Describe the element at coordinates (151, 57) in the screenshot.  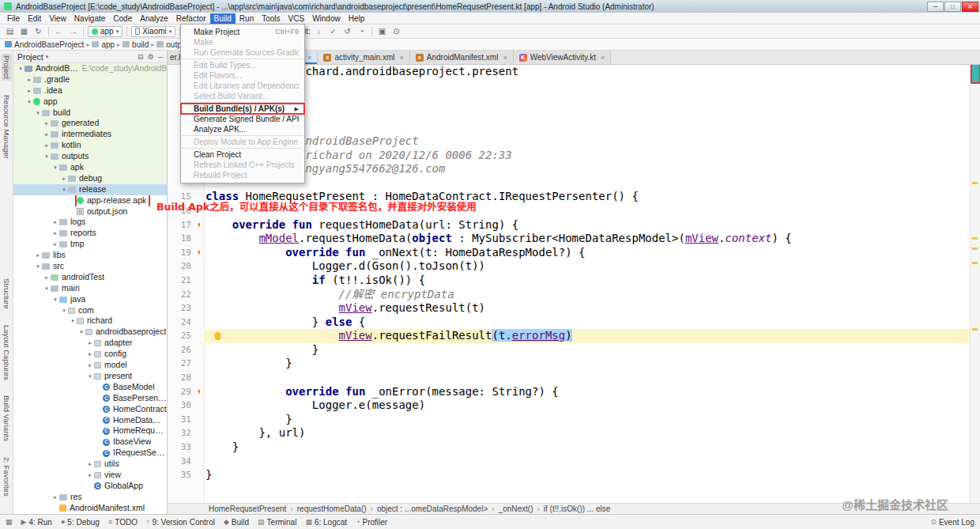
I see `settings-icon: ⚙` at that location.